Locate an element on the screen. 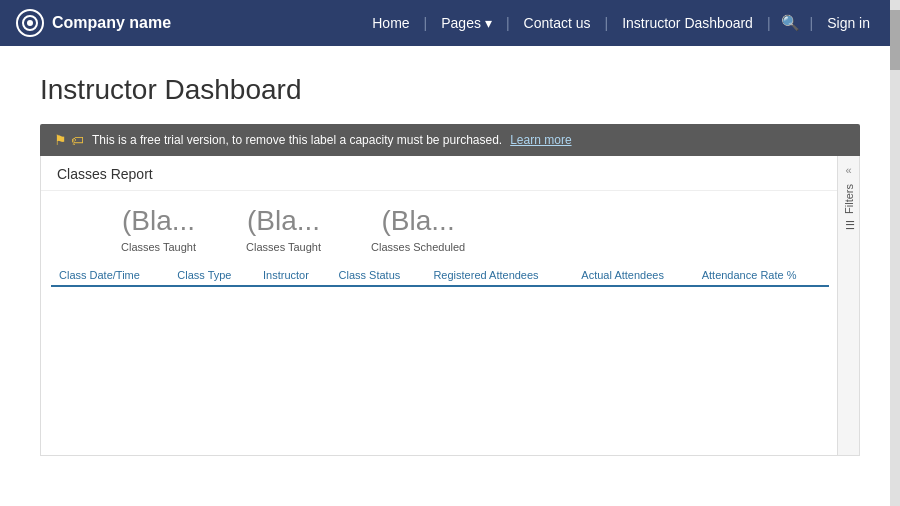 This screenshot has width=900, height=506. nav-contact-us: Contact us is located at coordinates (558, 23).